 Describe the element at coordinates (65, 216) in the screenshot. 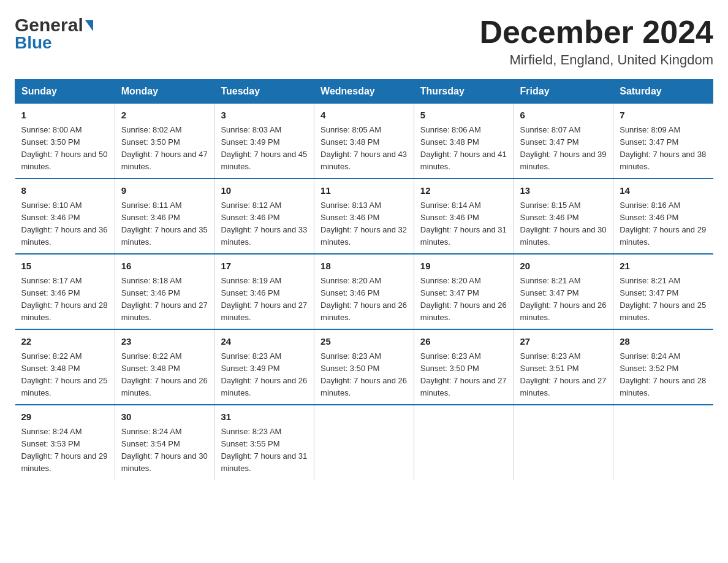

I see `calendar-cell: 8Sunrise: 8:10 AMSunset: 3:46 PMDaylight…` at that location.